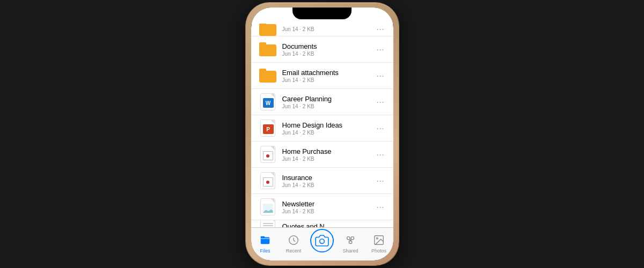  Describe the element at coordinates (329, 99) in the screenshot. I see `item-name: Career Planning` at that location.